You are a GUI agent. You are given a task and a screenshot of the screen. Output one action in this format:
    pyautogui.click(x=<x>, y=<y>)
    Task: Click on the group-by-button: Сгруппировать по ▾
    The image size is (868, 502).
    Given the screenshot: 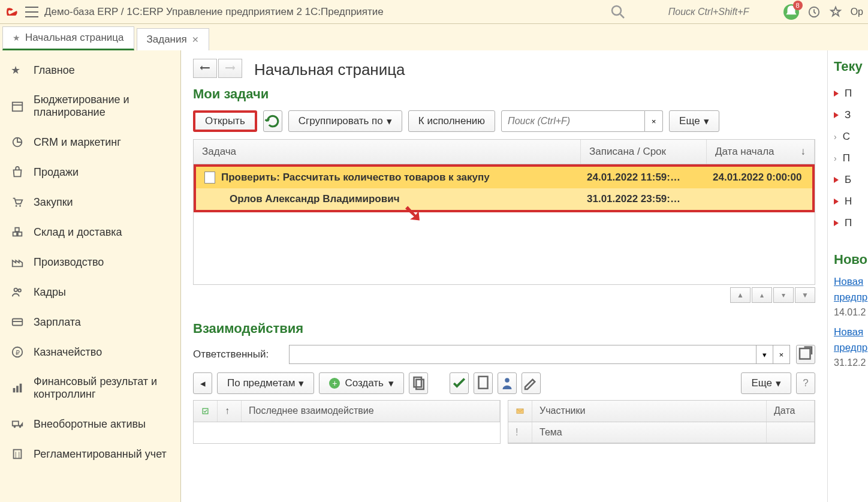 What is the action you would take?
    pyautogui.click(x=345, y=121)
    